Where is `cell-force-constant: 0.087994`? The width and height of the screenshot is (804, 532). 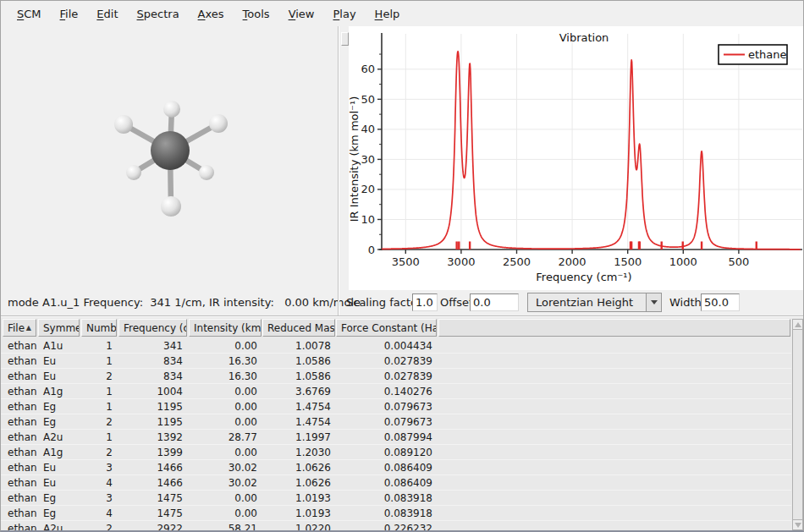 cell-force-constant: 0.087994 is located at coordinates (386, 437).